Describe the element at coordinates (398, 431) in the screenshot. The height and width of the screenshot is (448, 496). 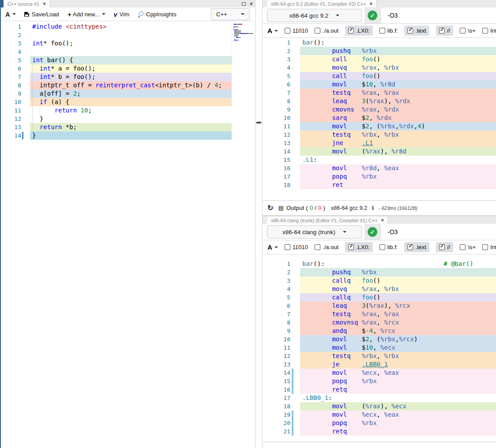
I see `code-text: retq` at that location.